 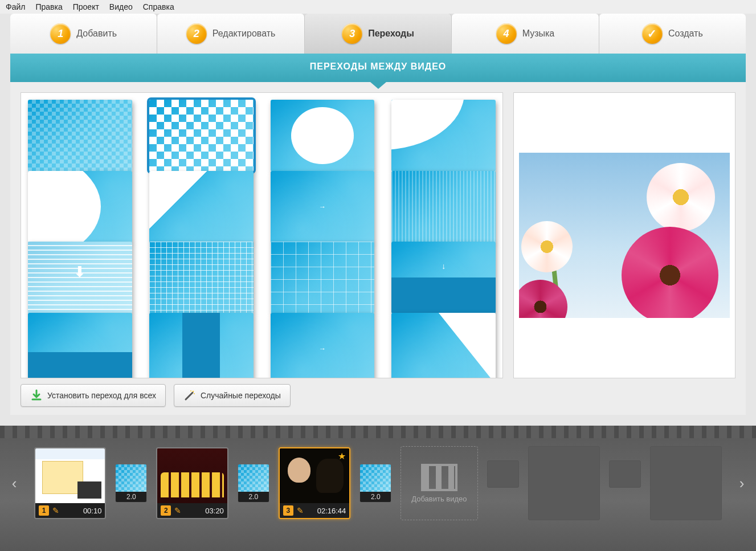 What do you see at coordinates (190, 395) in the screenshot?
I see `magic-wand-icon` at bounding box center [190, 395].